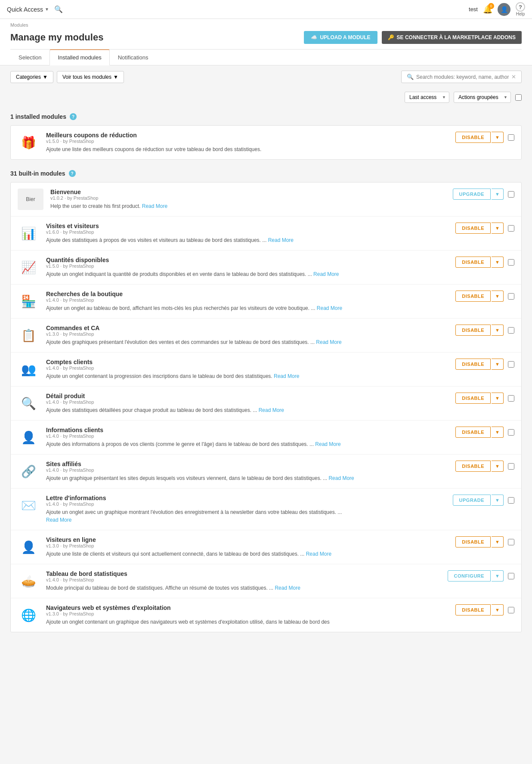 The width and height of the screenshot is (532, 764). I want to click on tab-notifications: Notifications, so click(133, 58).